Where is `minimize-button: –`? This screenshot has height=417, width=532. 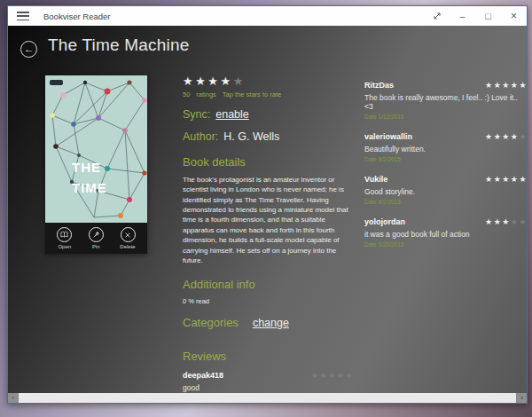 minimize-button: – is located at coordinates (463, 16).